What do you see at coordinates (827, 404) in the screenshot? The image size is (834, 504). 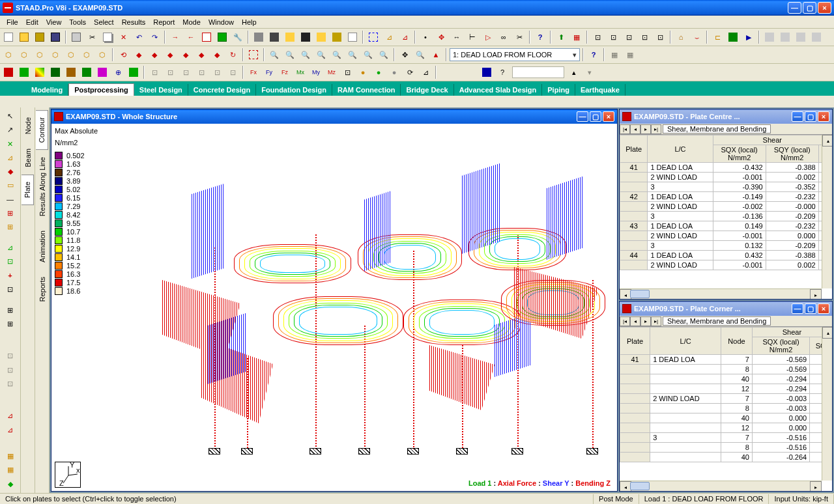 I see `vscroll` at bounding box center [827, 404].